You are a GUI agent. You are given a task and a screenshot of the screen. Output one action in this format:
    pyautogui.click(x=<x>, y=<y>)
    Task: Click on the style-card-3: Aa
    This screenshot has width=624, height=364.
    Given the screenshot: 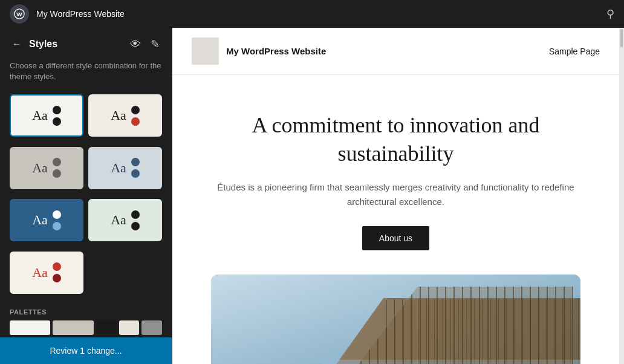 What is the action you would take?
    pyautogui.click(x=47, y=168)
    